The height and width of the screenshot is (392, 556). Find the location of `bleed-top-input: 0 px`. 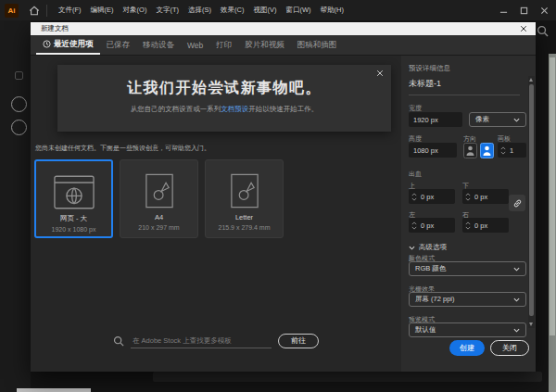

bleed-top-input: 0 px is located at coordinates (432, 196).